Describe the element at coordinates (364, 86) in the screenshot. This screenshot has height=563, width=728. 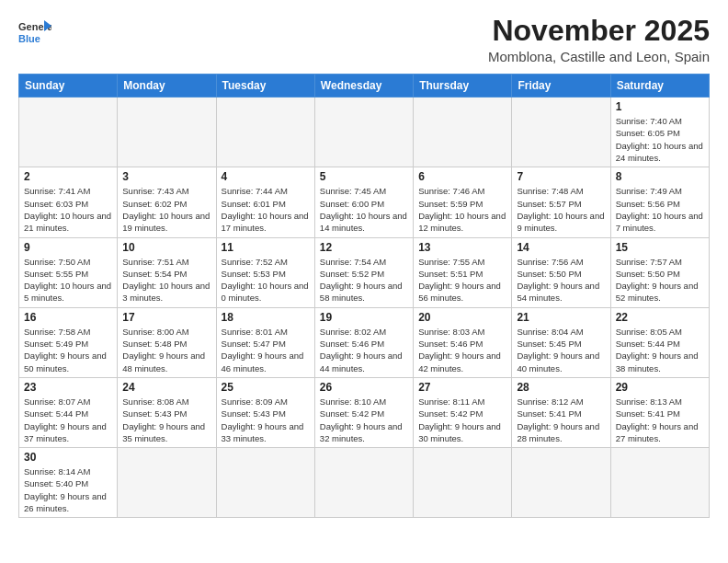
I see `col-wednesday: Wednesday` at that location.